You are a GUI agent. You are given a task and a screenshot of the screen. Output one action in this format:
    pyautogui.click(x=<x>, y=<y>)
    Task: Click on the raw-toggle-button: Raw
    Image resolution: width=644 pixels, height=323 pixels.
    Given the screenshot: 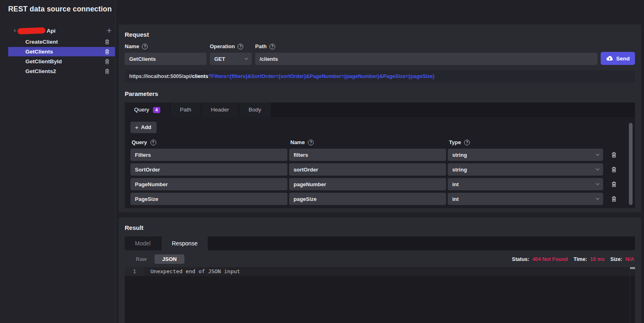 What is the action you would take?
    pyautogui.click(x=141, y=259)
    